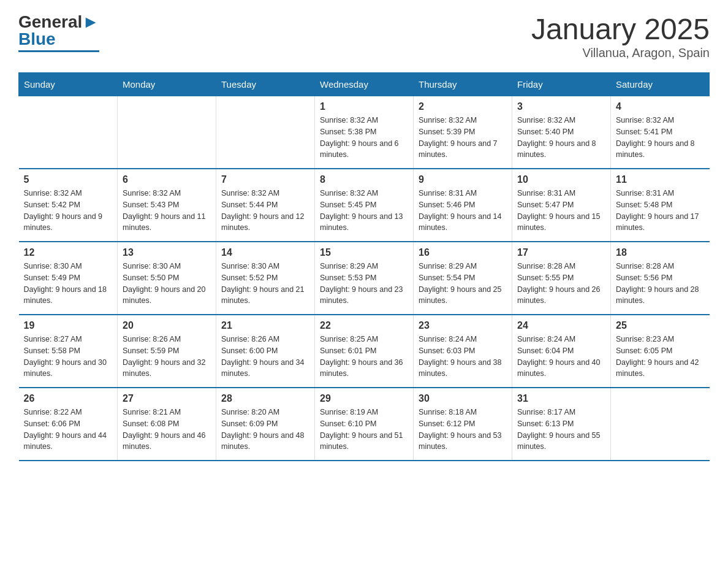  What do you see at coordinates (364, 180) in the screenshot?
I see `day-number: 8` at bounding box center [364, 180].